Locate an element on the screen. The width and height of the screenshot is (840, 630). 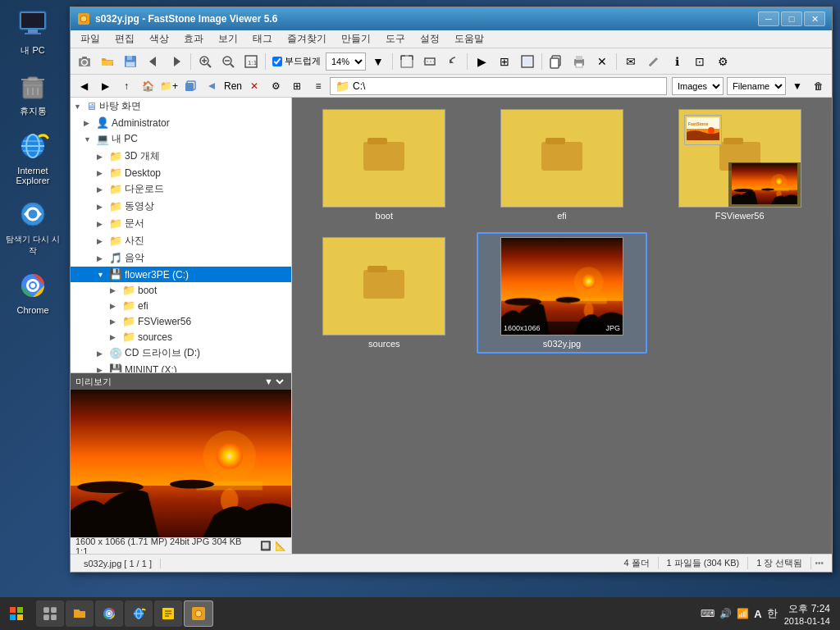
tb-rotate-left is located at coordinates (453, 62).